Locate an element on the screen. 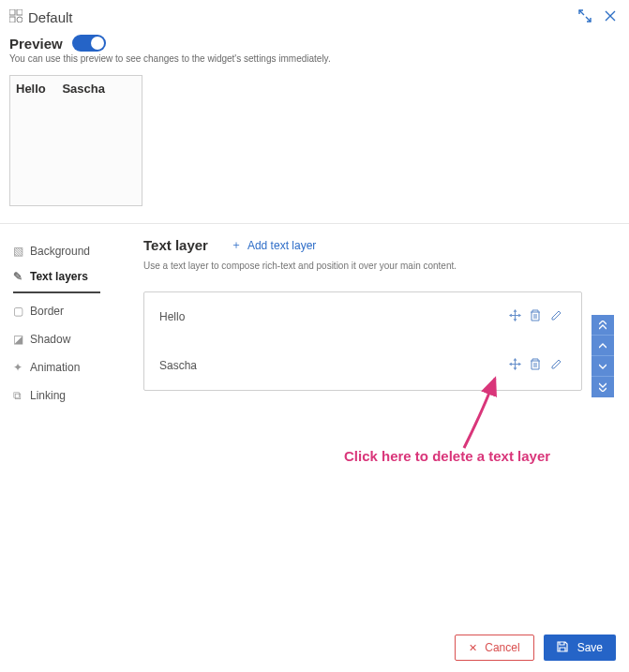  preview-text-2: Sascha is located at coordinates (83, 88).